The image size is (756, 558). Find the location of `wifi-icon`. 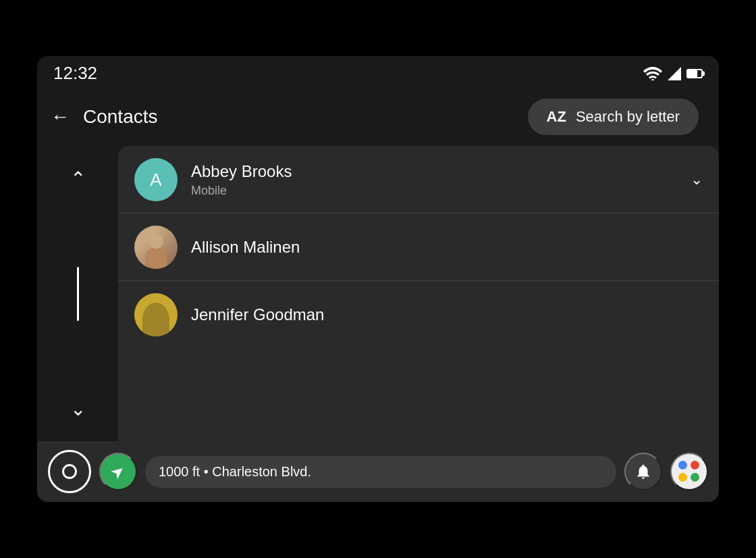

wifi-icon is located at coordinates (653, 74).